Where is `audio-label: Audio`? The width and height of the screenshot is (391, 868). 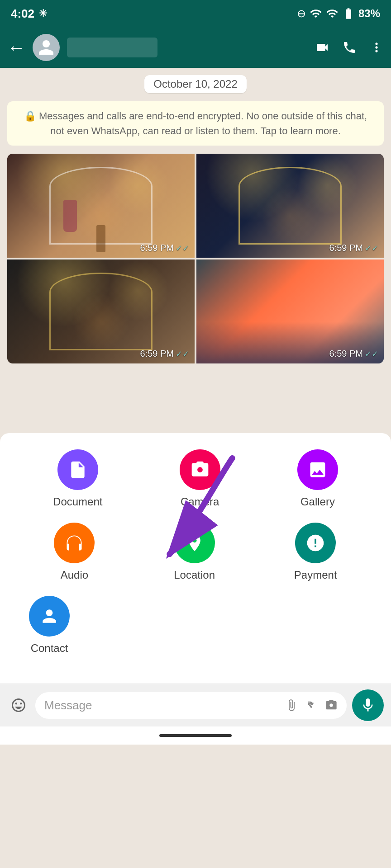 audio-label: Audio is located at coordinates (74, 575).